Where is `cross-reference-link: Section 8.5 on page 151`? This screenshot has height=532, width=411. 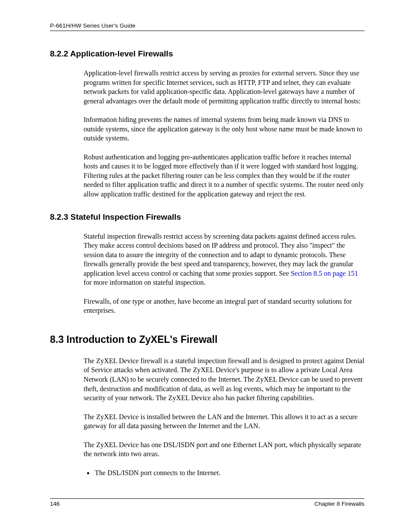
cross-reference-link: Section 8.5 on page 151 is located at coordinates (324, 274).